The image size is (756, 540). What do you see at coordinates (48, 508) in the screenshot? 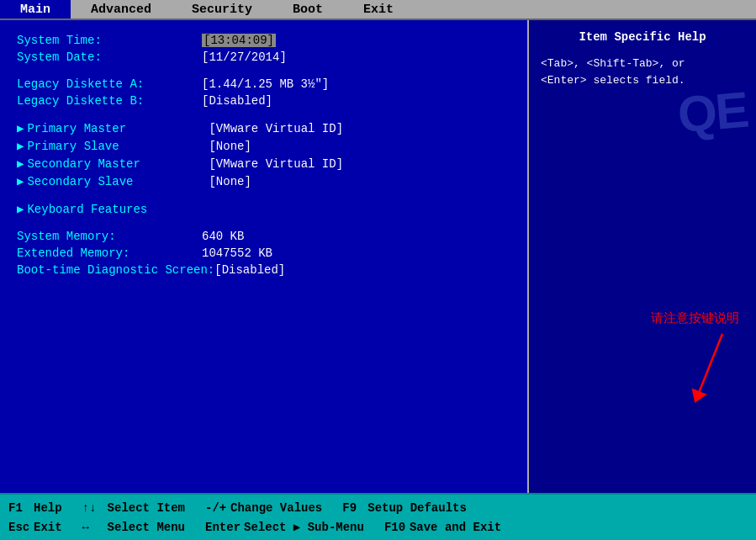
I see `f1-desc: Help` at bounding box center [48, 508].